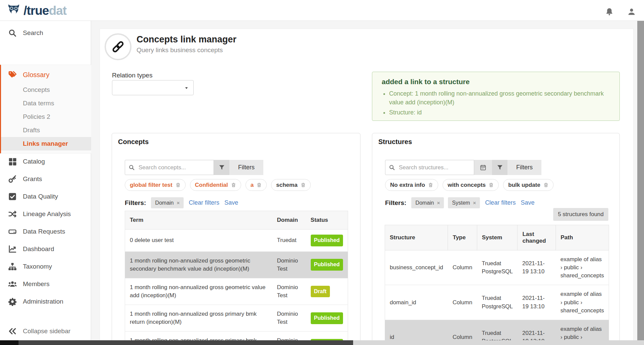  What do you see at coordinates (199, 318) in the screenshot?
I see `concept-term-cell: 1 month rolling non-annualized gross pri…` at bounding box center [199, 318].